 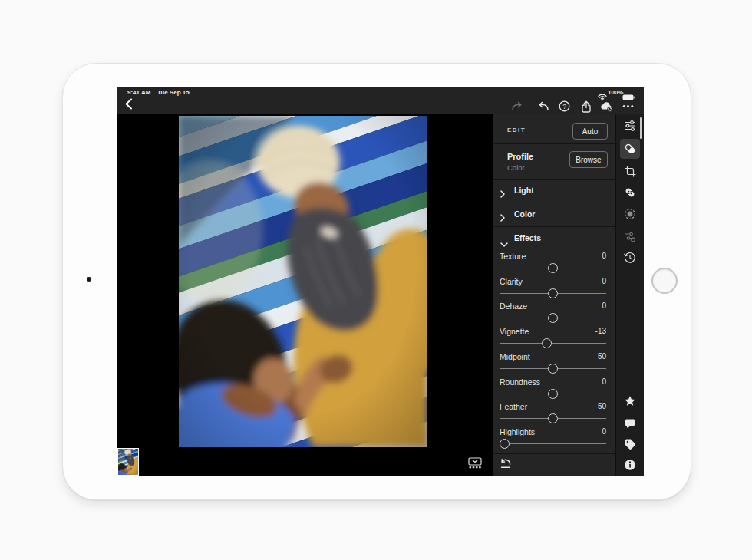 I want to click on slider-label: Dehaze, so click(x=513, y=306).